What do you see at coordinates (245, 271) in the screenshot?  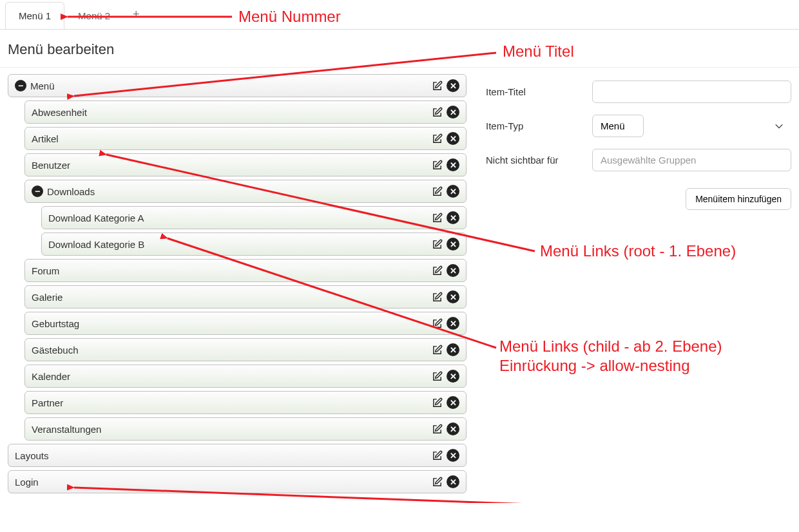 I see `menu-item-forum: Forum ✕` at bounding box center [245, 271].